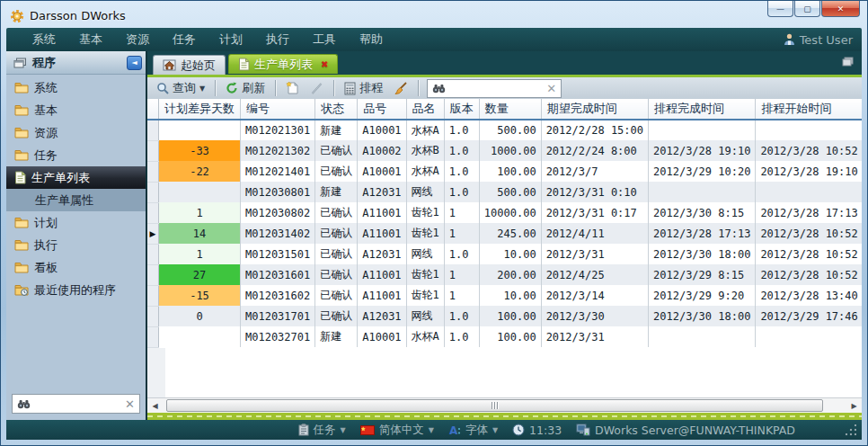  Describe the element at coordinates (20, 63) in the screenshot. I see `window-stack-icon` at that location.